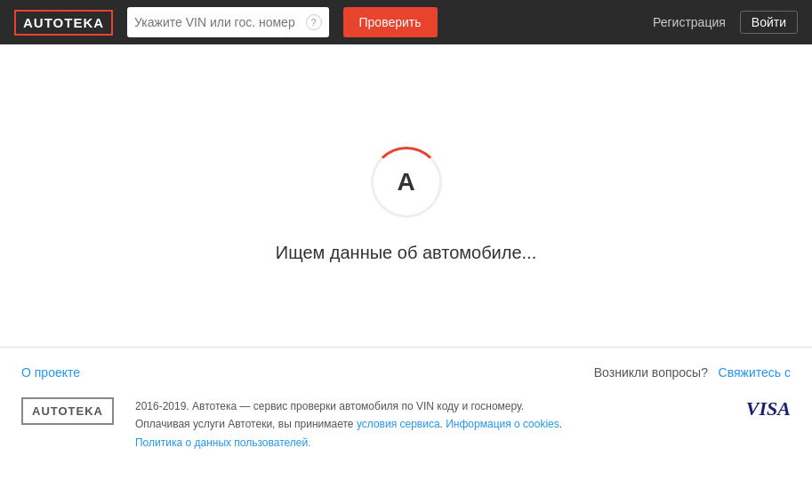 Image resolution: width=812 pixels, height=504 pixels. I want to click on footer-bottom: AUTOTEKA 2016-2019. Автотека — сервис пр…, so click(406, 425).